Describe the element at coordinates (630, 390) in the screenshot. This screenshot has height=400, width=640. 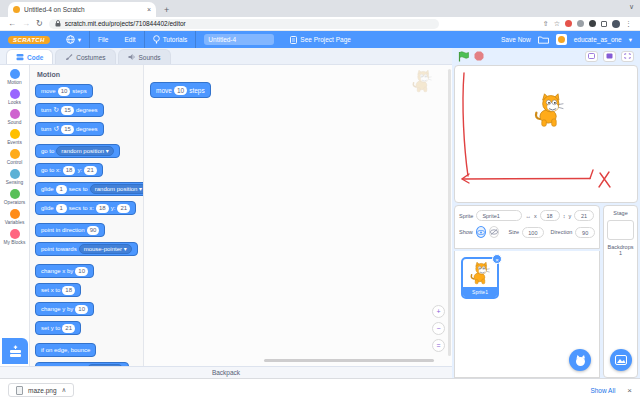
I see `close-download-bar-icon: ×` at that location.